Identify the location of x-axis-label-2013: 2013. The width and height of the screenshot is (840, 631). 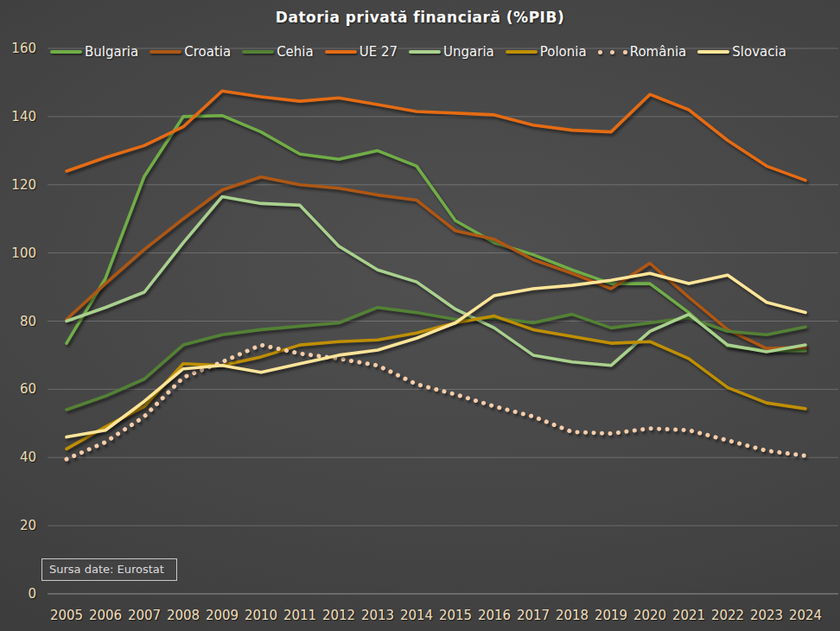
(379, 615).